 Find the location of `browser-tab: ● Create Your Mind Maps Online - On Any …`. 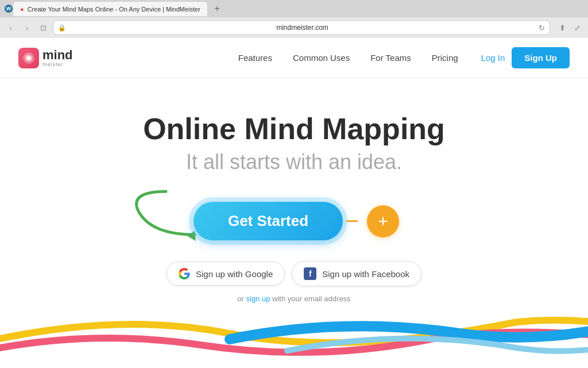

browser-tab: ● Create Your Mind Maps Online - On Any … is located at coordinates (110, 9).